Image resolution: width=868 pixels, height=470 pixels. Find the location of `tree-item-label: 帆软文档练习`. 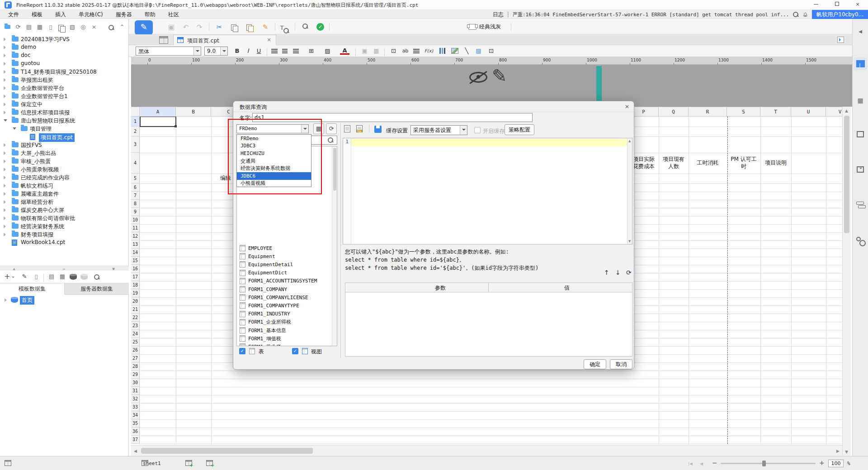

tree-item-label: 帆软文档练习 is located at coordinates (37, 186).